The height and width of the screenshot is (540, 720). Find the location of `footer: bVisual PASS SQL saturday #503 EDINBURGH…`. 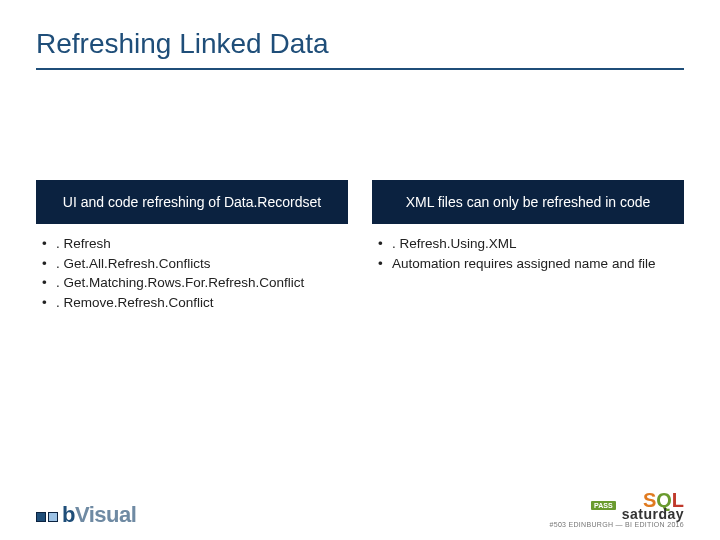

footer: bVisual PASS SQL saturday #503 EDINBURGH… is located at coordinates (360, 510).